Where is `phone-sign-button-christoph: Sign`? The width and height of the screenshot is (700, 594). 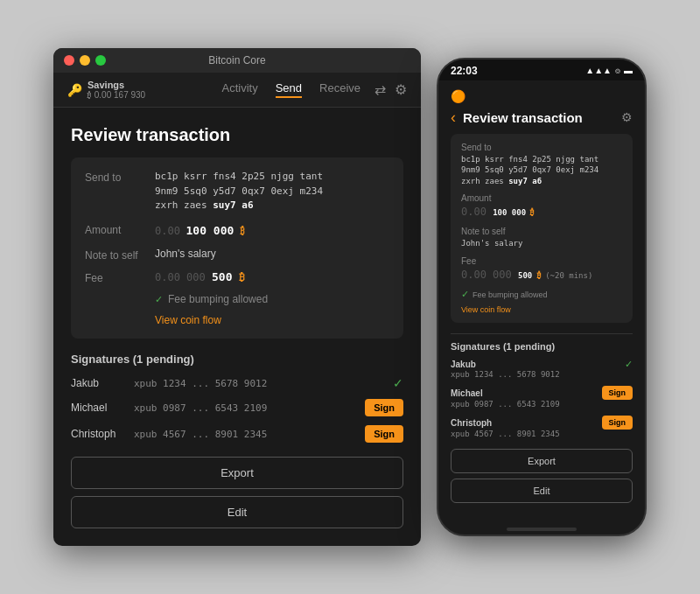 phone-sign-button-christoph: Sign is located at coordinates (618, 423).